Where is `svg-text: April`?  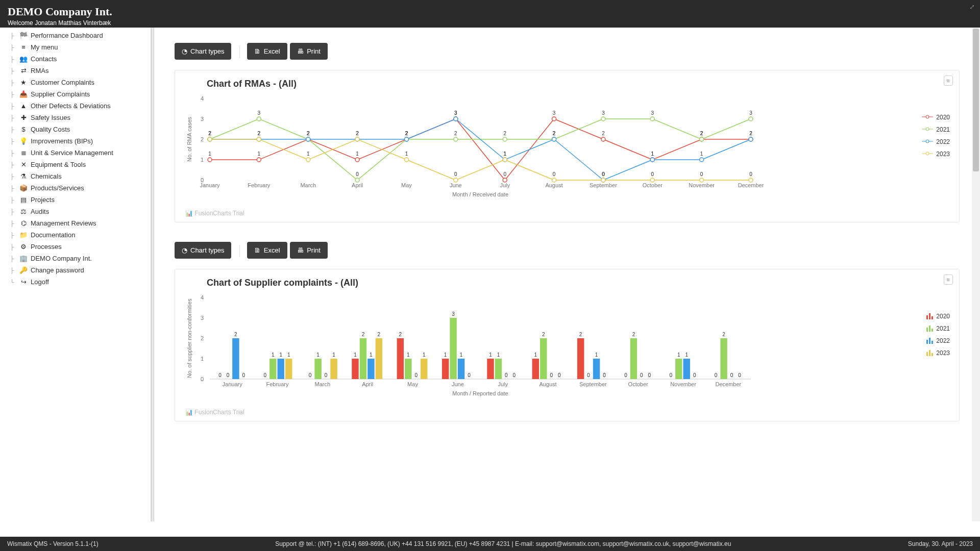 svg-text: April is located at coordinates (368, 384).